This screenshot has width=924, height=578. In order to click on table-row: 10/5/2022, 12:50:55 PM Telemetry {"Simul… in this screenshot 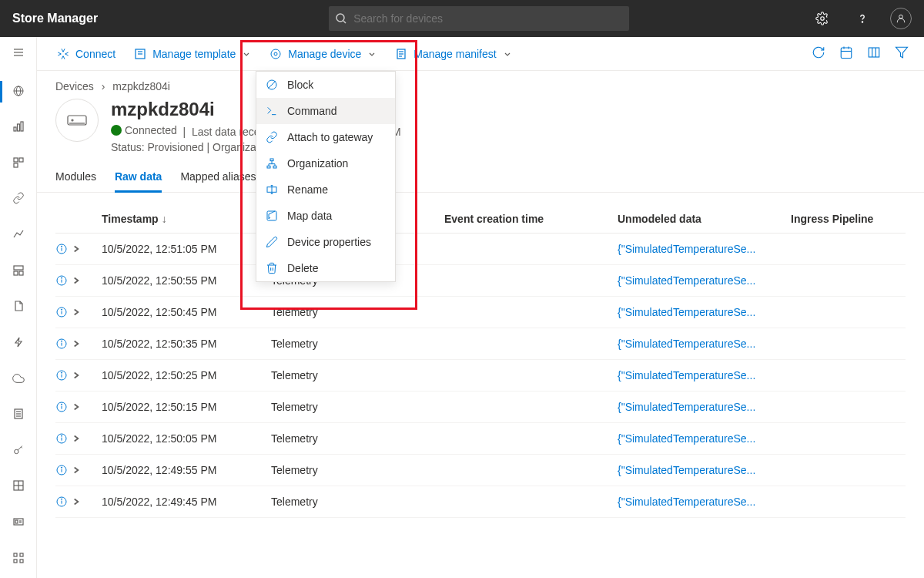, I will do `click(480, 281)`.